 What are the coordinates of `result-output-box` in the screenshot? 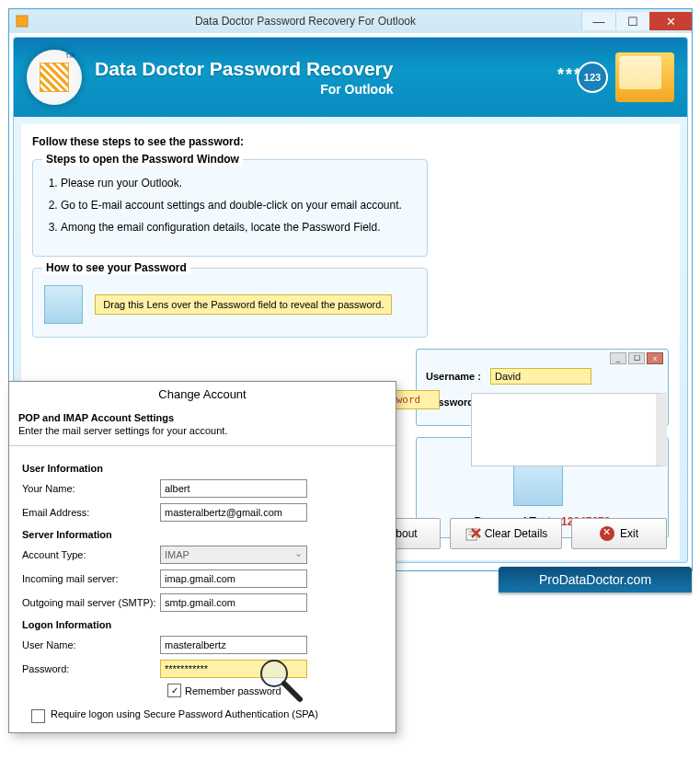 It's located at (568, 430).